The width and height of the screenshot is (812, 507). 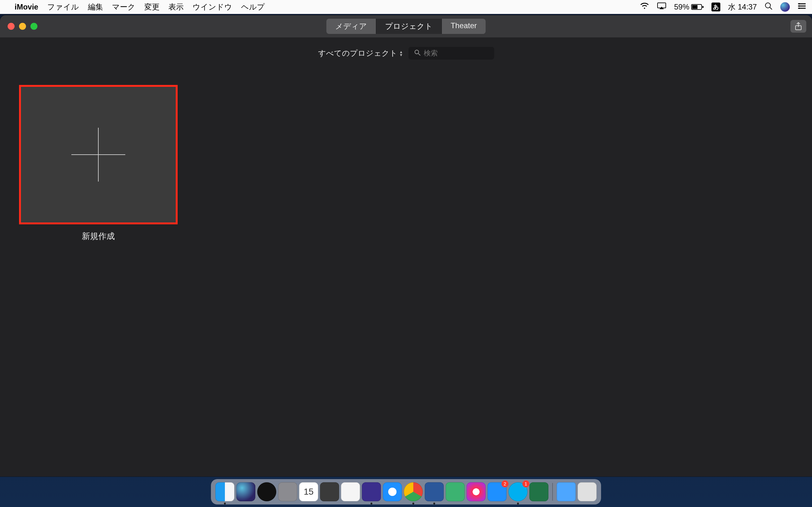 I want to click on project-filter-label: すべてのプロジェクト, so click(x=358, y=53).